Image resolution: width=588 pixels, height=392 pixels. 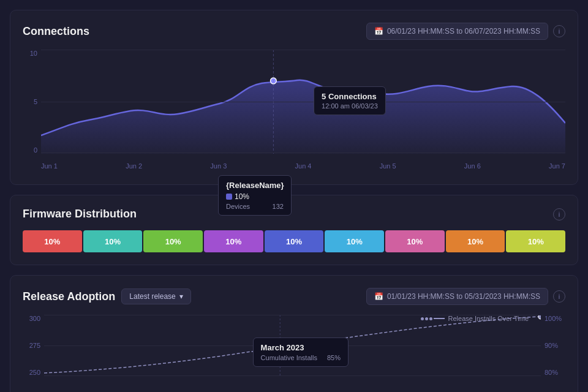 What do you see at coordinates (559, 296) in the screenshot?
I see `release-info-icon: i` at bounding box center [559, 296].